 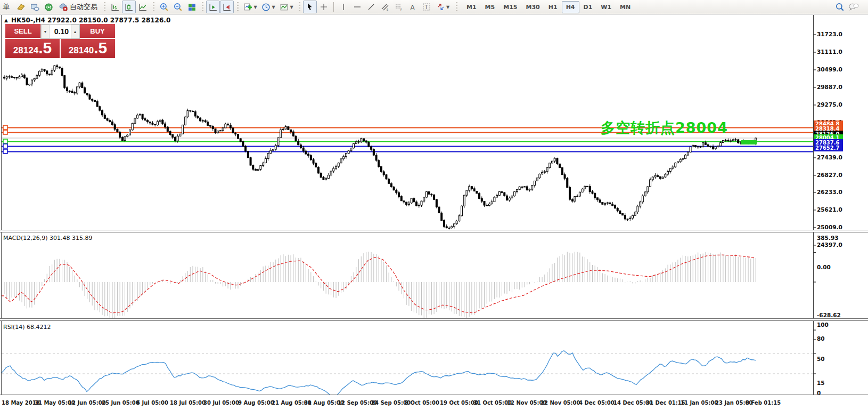 I want to click on trend-annotation-text: 多空转折点28004, so click(x=665, y=128).